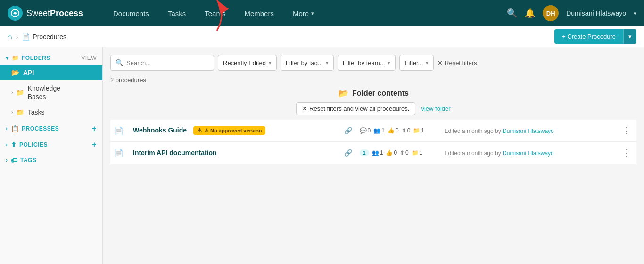  I want to click on tags-icon: 🏷, so click(14, 160).